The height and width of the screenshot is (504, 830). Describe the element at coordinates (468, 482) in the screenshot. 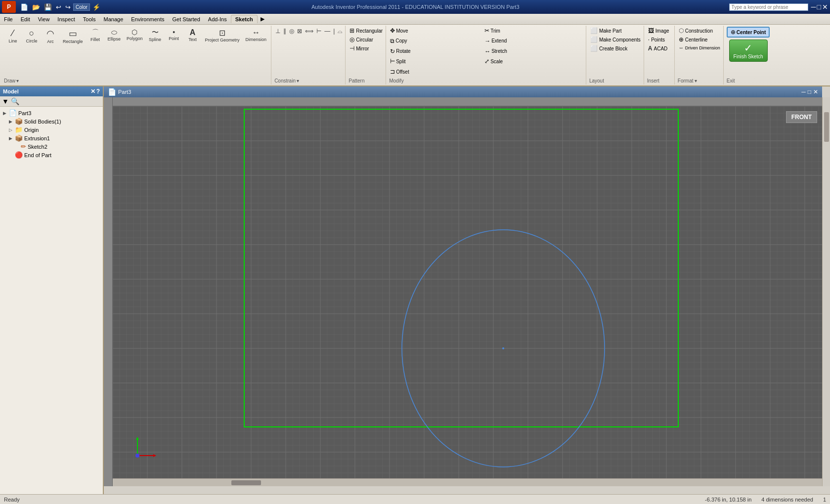

I see `canvas-hscrollbar` at that location.